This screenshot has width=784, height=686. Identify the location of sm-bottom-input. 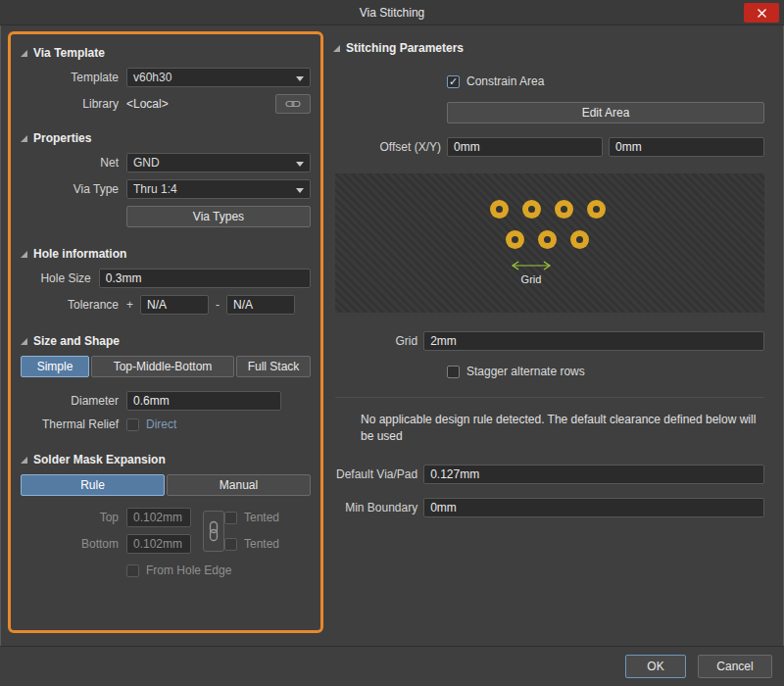
(159, 544).